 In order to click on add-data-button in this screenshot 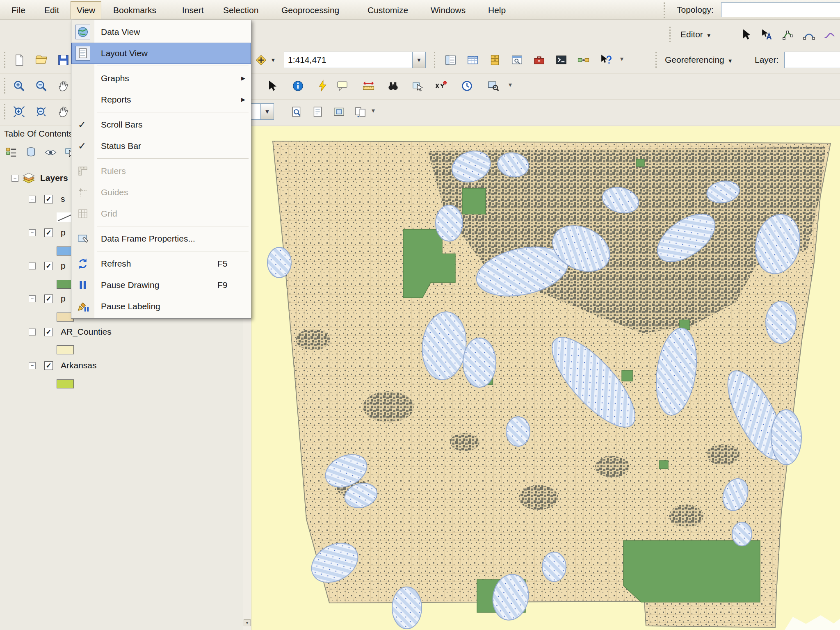, I will do `click(261, 60)`.